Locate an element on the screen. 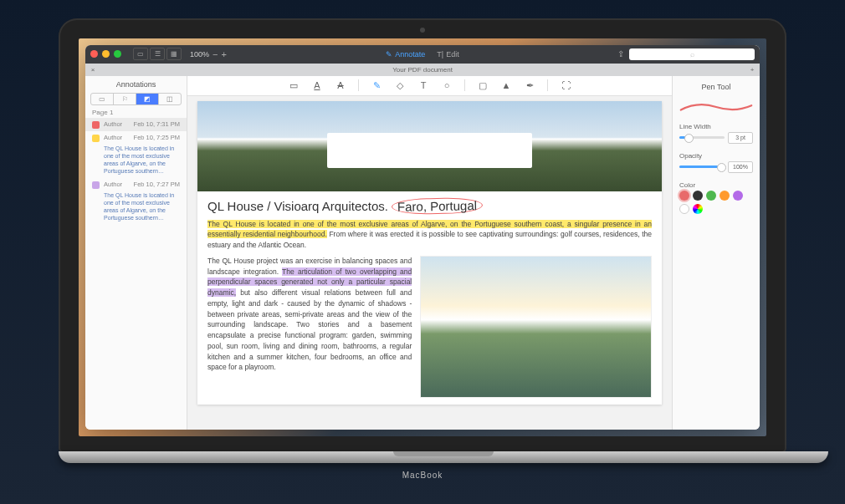 This screenshot has height=504, width=845. annotations-sidebar: Annotations ▭ ⚐ ◩ ◫ Page 1 AuthorFeb 10,… is located at coordinates (136, 252).